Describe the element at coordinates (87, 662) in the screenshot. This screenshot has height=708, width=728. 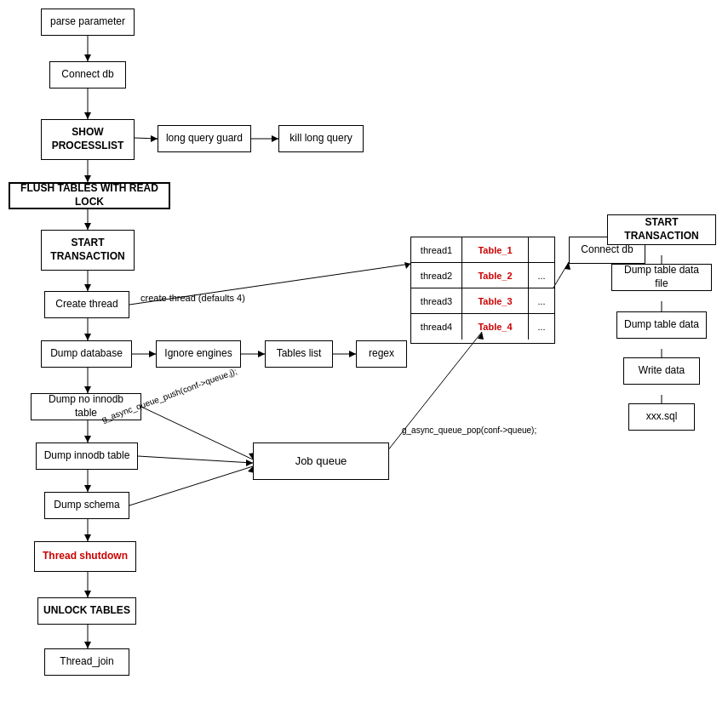
I see `thread-join-box: Thread_join` at that location.